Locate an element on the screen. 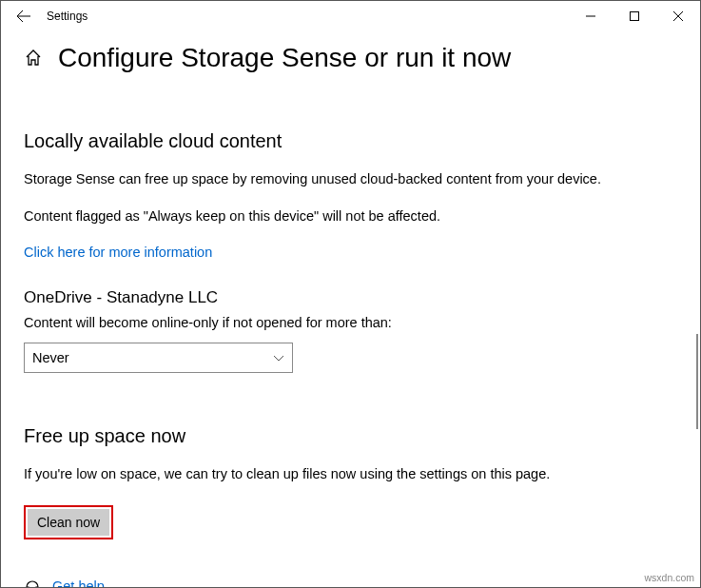 The image size is (701, 588). window-controls is located at coordinates (634, 16).